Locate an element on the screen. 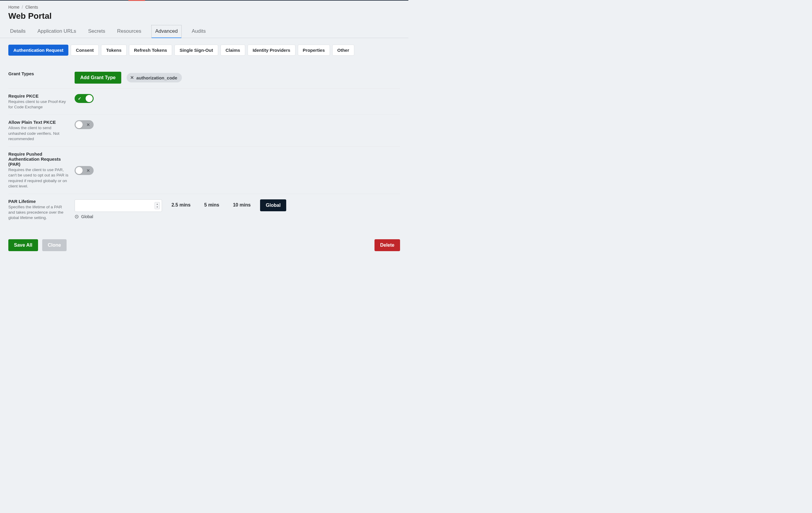  row-par-lifetime: PAR Lifetime Specifies the lifetime of a… is located at coordinates (204, 210).